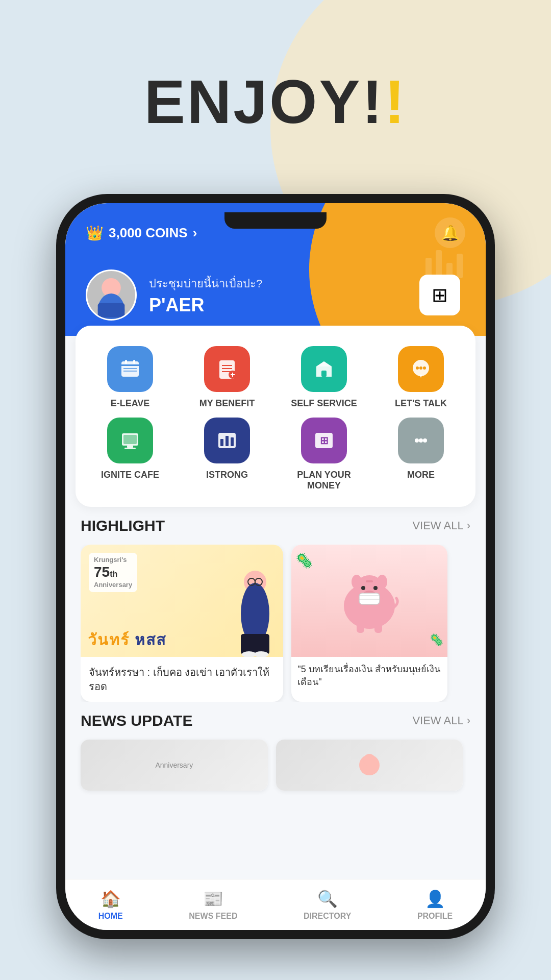 The width and height of the screenshot is (551, 980). What do you see at coordinates (227, 378) in the screenshot?
I see `menu-item-my-benefit: MY BENEFIT` at bounding box center [227, 378].